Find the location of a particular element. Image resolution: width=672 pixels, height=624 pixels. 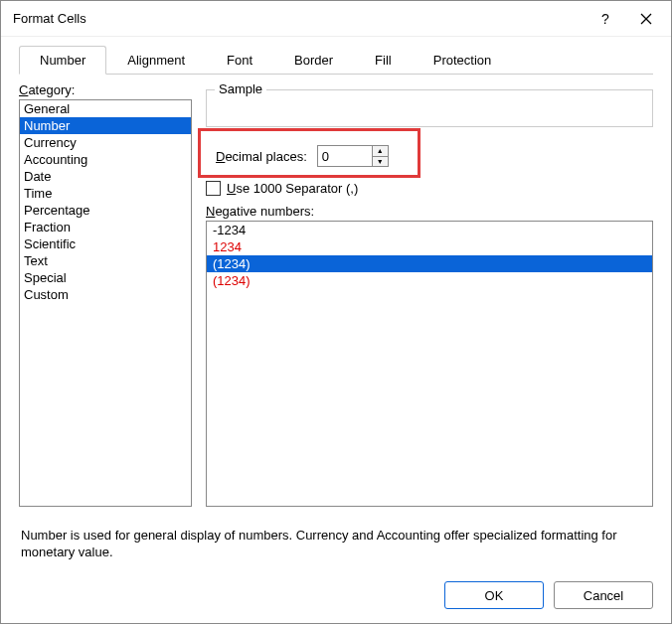

close-button is located at coordinates (646, 19).